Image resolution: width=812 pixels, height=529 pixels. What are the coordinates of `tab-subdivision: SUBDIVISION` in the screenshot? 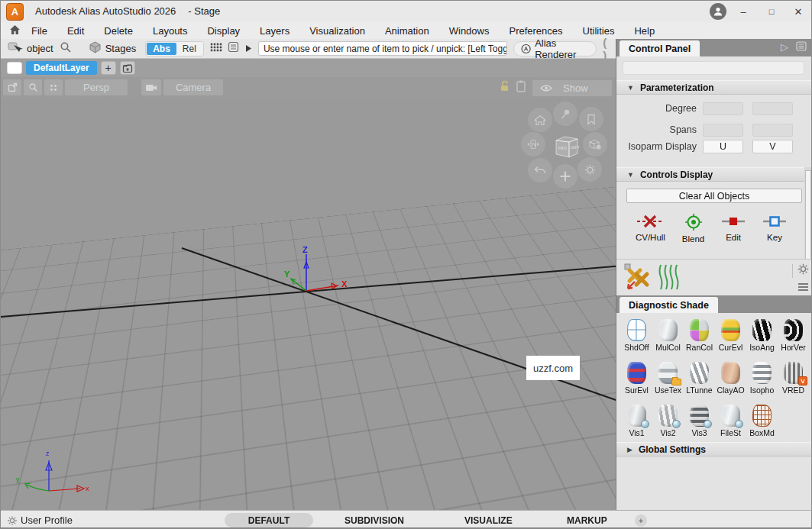 It's located at (374, 521).